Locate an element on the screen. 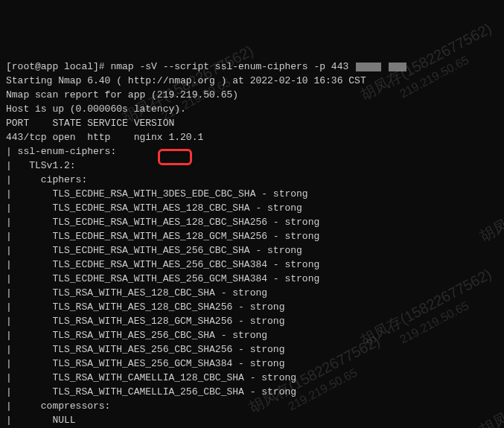 The height and width of the screenshot is (428, 504). table-header: PORT STATE SERVICE VERSION is located at coordinates (252, 124).